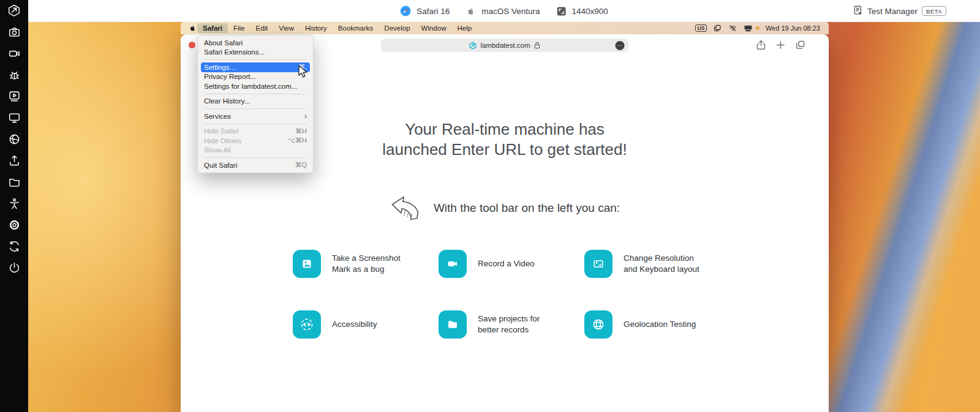 The width and height of the screenshot is (980, 412). Describe the element at coordinates (255, 67) in the screenshot. I see `menu-item-settings: Settings...⌘,` at that location.